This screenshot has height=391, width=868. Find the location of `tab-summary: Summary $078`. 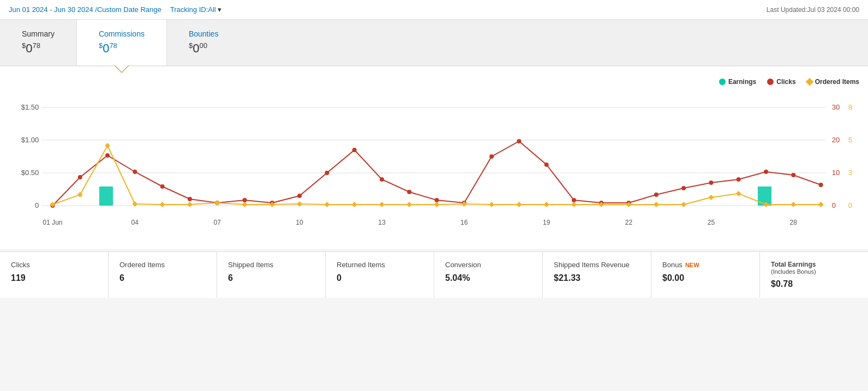

tab-summary: Summary $078 is located at coordinates (38, 43).